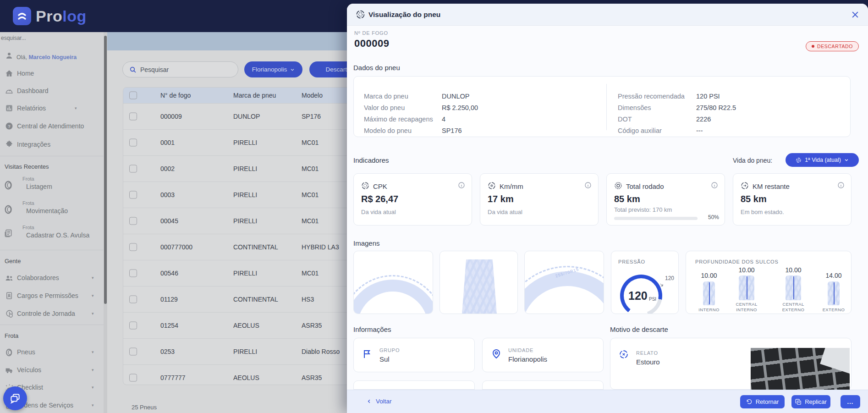 Image resolution: width=868 pixels, height=413 pixels. What do you see at coordinates (312, 95) in the screenshot?
I see `column-header-model: Modelo` at bounding box center [312, 95].